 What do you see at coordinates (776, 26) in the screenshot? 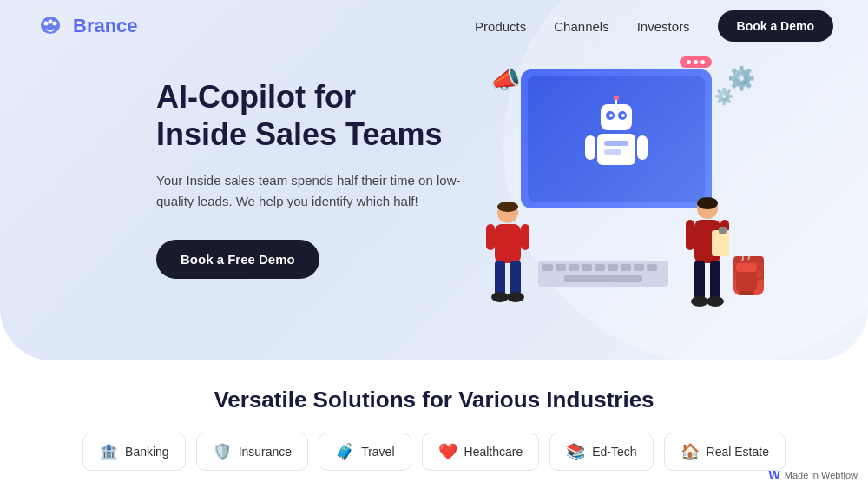
I see `book-demo-button: Book a Demo` at bounding box center [776, 26].